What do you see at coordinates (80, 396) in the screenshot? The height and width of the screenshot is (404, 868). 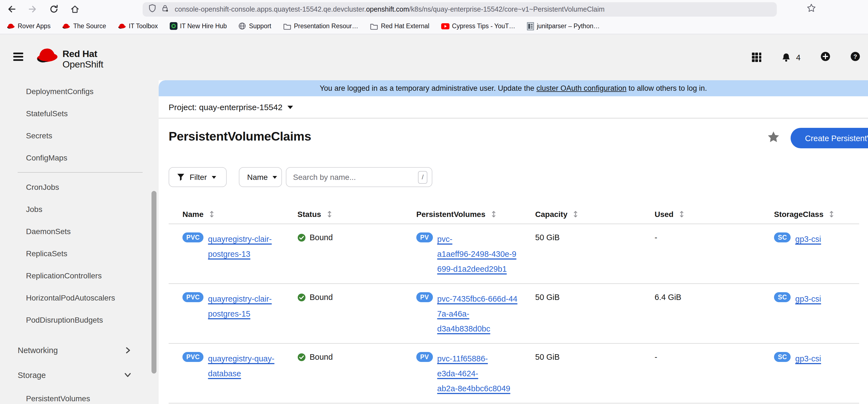 I see `sidebar-item-persistentvolumes: PersistentVolumes` at bounding box center [80, 396].